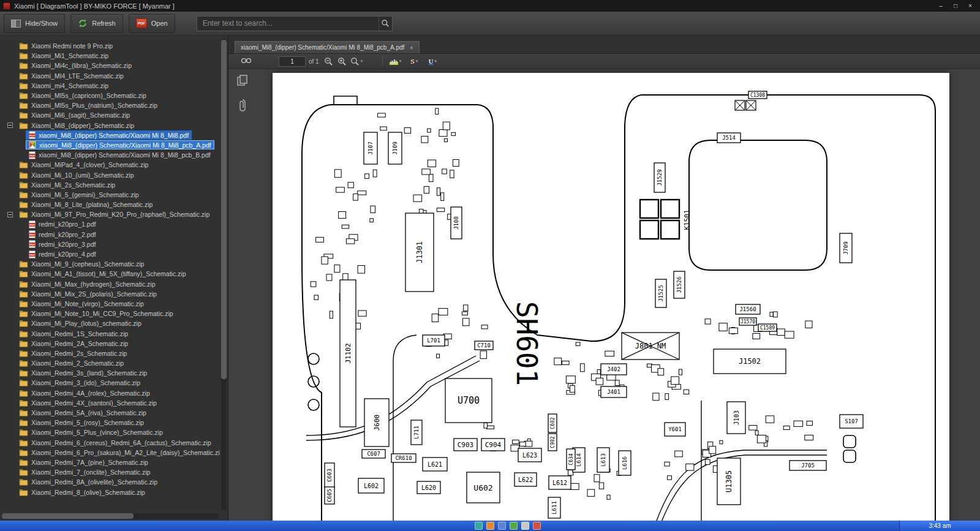  What do you see at coordinates (110, 274) in the screenshot?
I see `tree-item: Xiaomi_Mi_A1_(tissot)_Mi_5X_(tiffany)_Sc…` at bounding box center [110, 274].